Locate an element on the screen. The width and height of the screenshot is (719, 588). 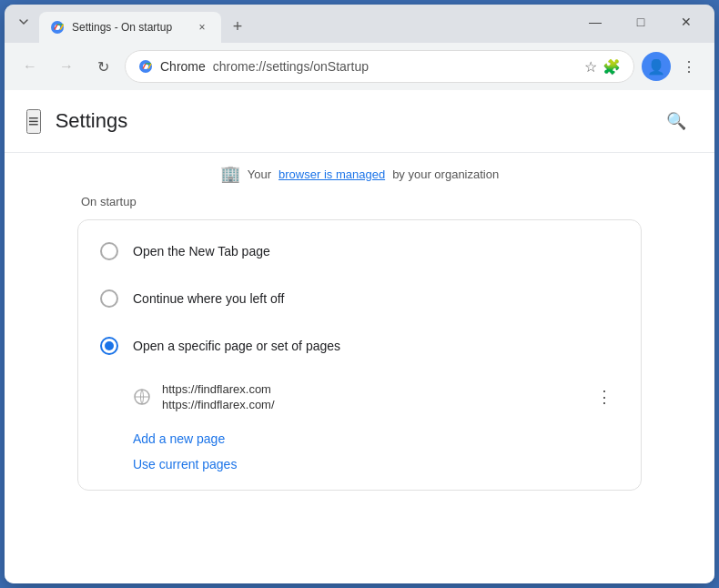
address-bar-icons: ☆ 🧩 is located at coordinates (603, 67).